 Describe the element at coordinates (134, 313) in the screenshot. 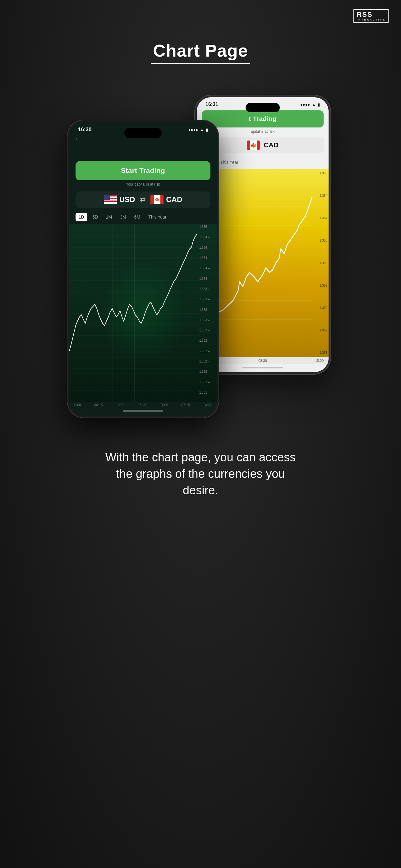

I see `chart-svg-front` at that location.